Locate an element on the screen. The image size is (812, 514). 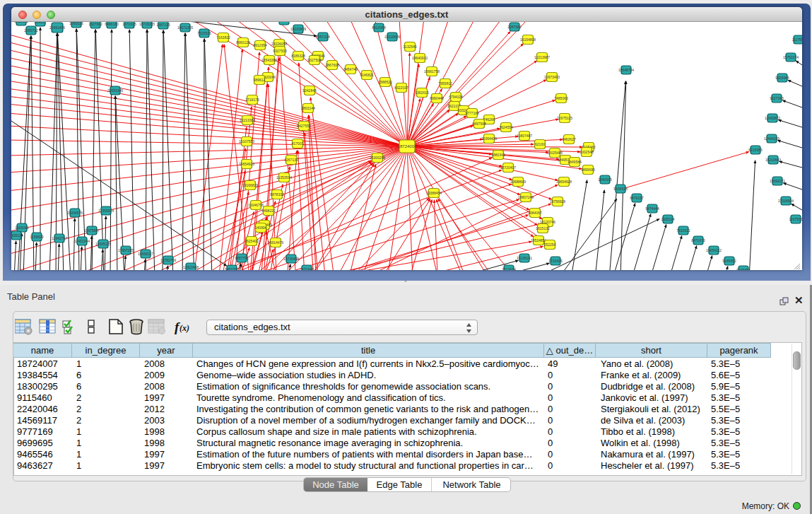
svg-text: 6466160 is located at coordinates (112, 24).